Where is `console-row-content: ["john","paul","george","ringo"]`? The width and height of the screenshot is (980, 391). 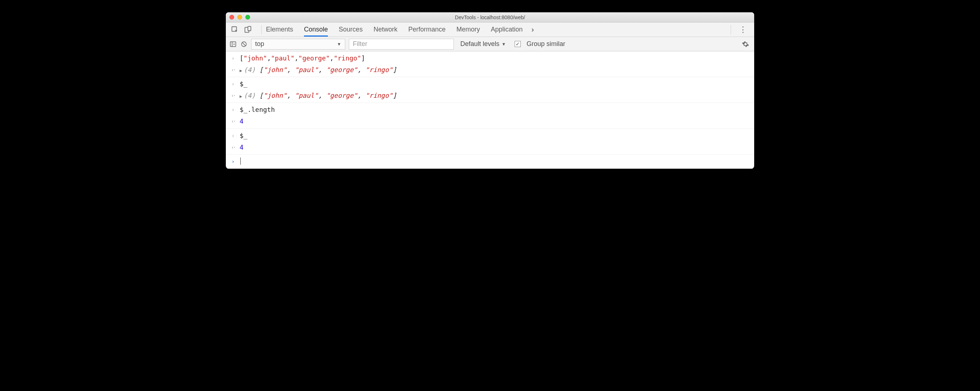 console-row-content: ["john","paul","george","ringo"] is located at coordinates (495, 58).